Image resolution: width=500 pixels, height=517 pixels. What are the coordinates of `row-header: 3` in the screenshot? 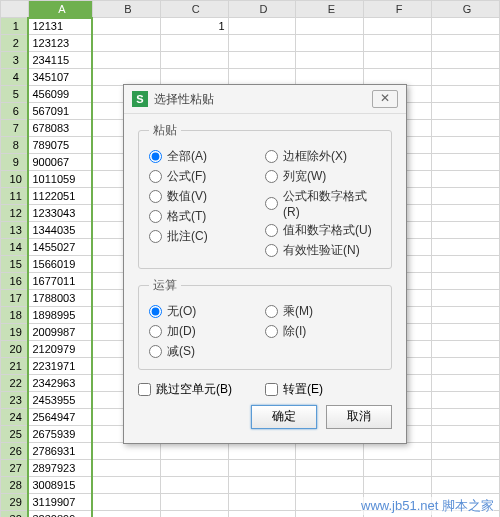 It's located at (15, 60).